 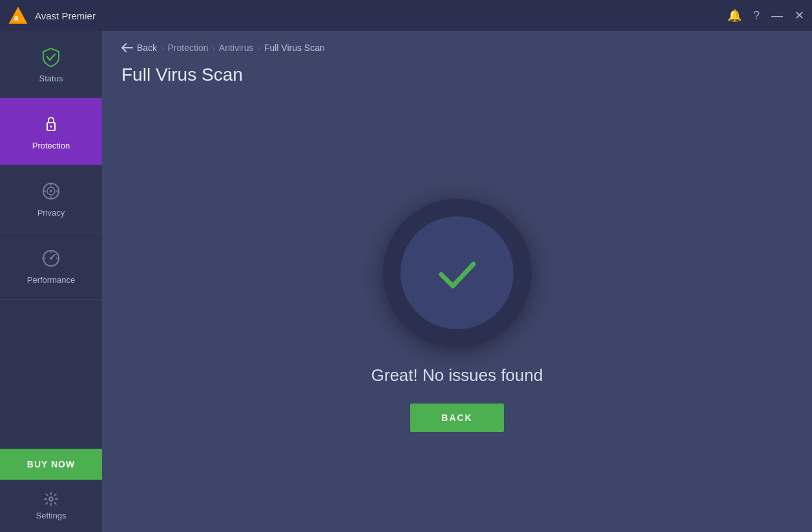 I want to click on breadcrumb-current: Full Virus Scan, so click(x=295, y=48).